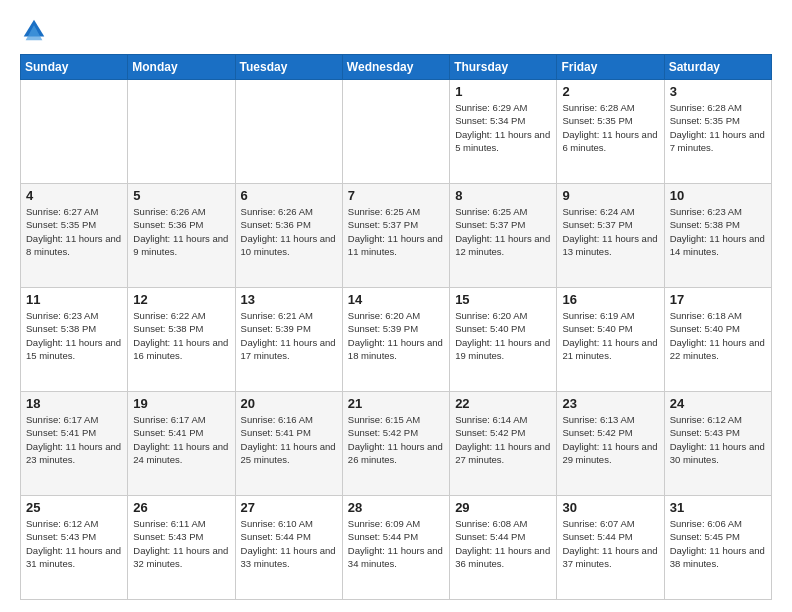 This screenshot has width=792, height=612. What do you see at coordinates (503, 300) in the screenshot?
I see `day-number: 15` at bounding box center [503, 300].